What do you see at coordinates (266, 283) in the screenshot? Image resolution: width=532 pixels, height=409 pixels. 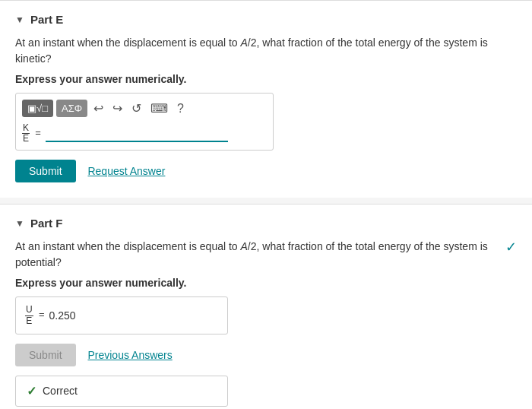 I see `part-f-instruction: Express your answer numerically.` at bounding box center [266, 283].